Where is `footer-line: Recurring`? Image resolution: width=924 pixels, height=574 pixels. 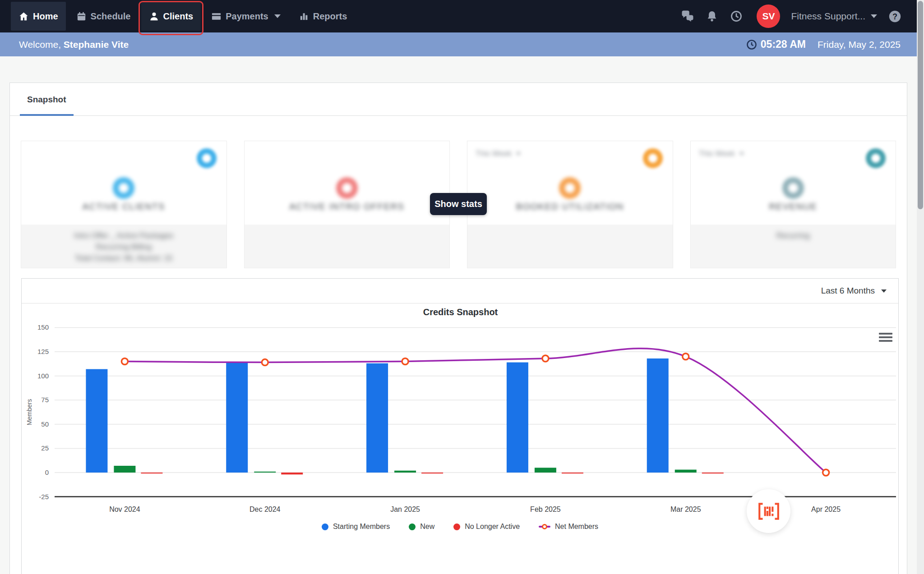 footer-line: Recurring is located at coordinates (793, 235).